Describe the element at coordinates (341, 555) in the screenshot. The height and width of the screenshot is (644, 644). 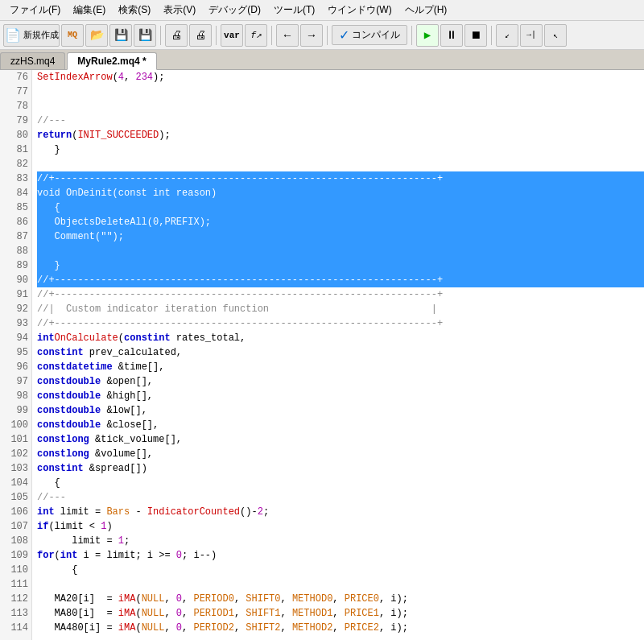
I see `code-line: for(int i = limit; i >= 0; i--)` at that location.